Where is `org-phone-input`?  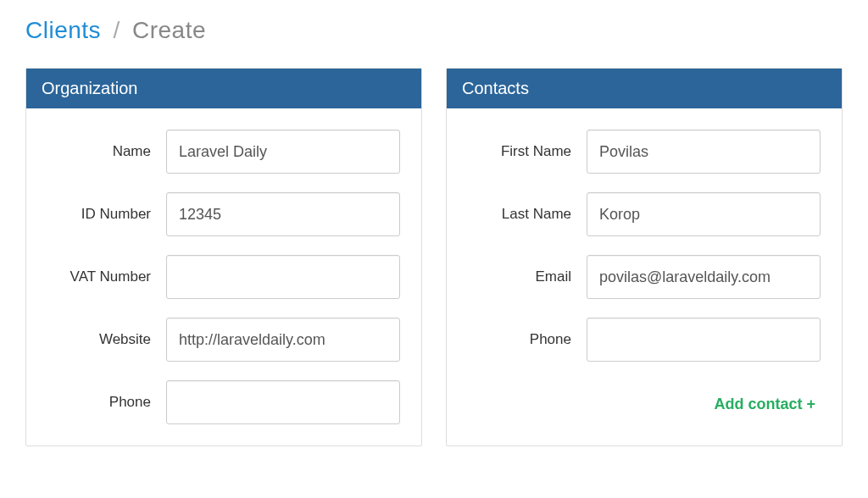 org-phone-input is located at coordinates (283, 402).